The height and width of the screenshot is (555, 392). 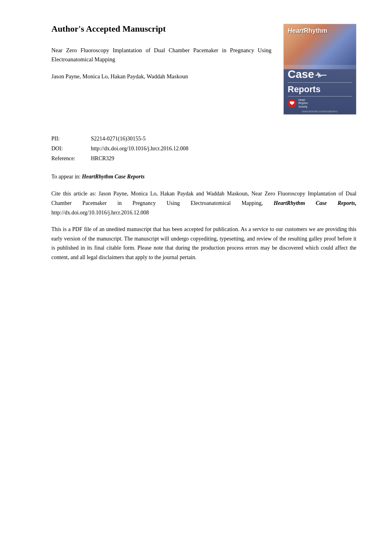 I want to click on cover-heart-rhythm-title: HeartRhythm, so click(x=320, y=31).